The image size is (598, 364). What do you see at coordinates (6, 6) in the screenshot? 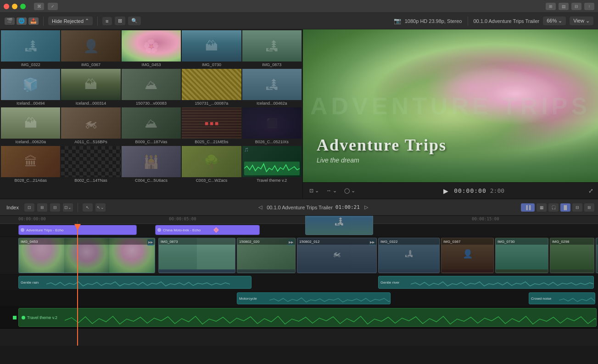
I see `close-button` at bounding box center [6, 6].